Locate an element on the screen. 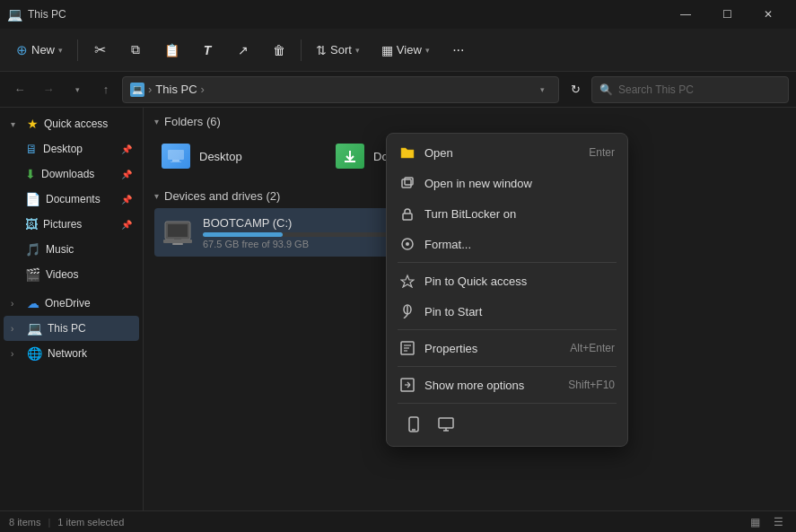 This screenshot has height=532, width=796. status-left: 8 items | 1 item selected is located at coordinates (66, 522).